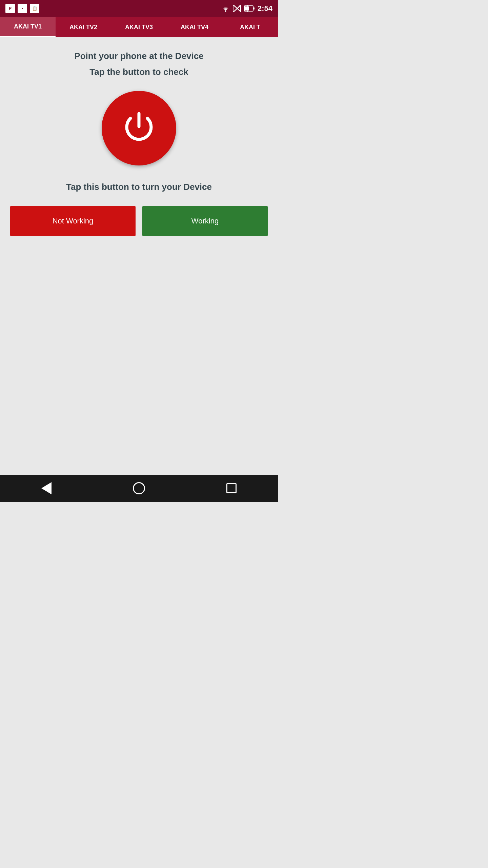 Image resolution: width=488 pixels, height=868 pixels. What do you see at coordinates (46, 488) in the screenshot?
I see `back-icon` at bounding box center [46, 488].